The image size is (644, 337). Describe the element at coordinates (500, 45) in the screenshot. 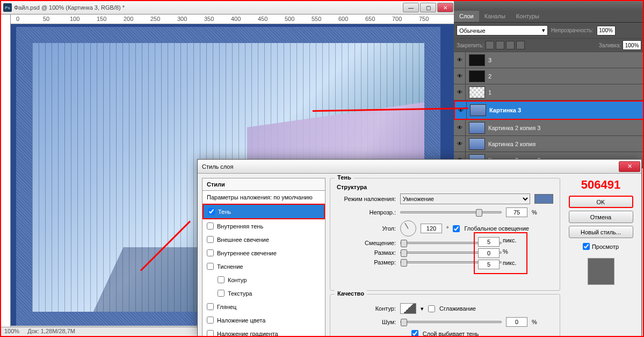

I see `lock-paint-icon` at that location.